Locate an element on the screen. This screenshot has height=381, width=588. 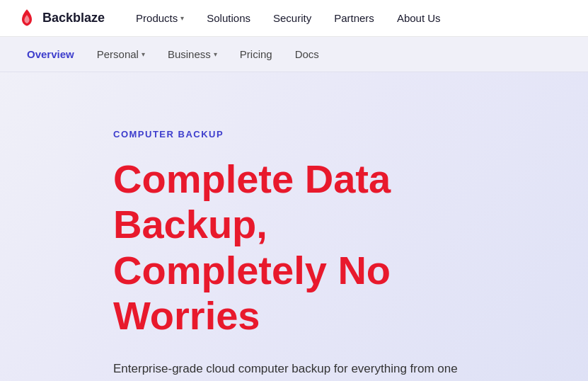
nav-item-about-us: About Us is located at coordinates (419, 18).